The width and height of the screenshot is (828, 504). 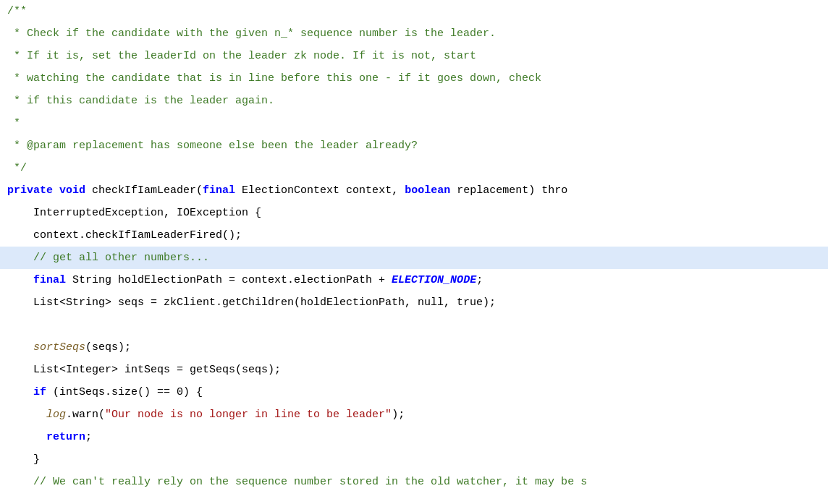 I want to click on code-line: context.checkIfIamLeaderFired();, so click(x=414, y=236).